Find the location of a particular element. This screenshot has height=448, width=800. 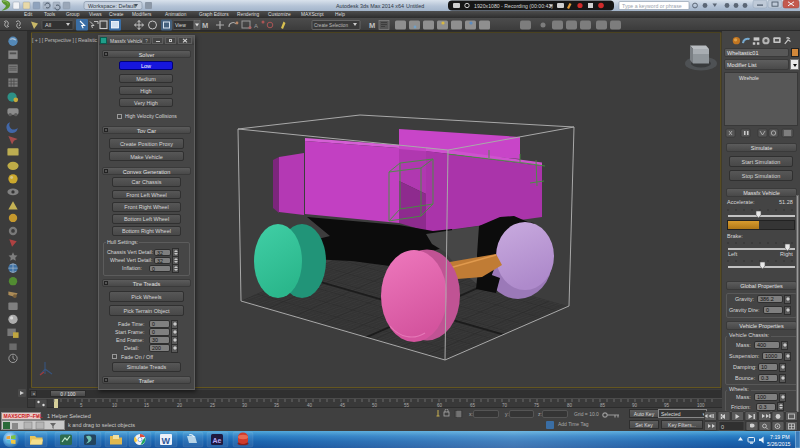

svg-text: A is located at coordinates (256, 26).